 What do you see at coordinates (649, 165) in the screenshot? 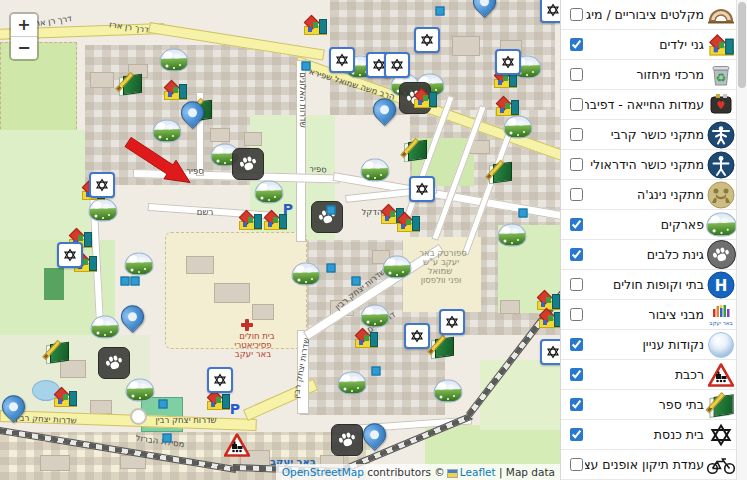
I see `layer-row-5: מתקני כושר הידראולי` at bounding box center [649, 165].